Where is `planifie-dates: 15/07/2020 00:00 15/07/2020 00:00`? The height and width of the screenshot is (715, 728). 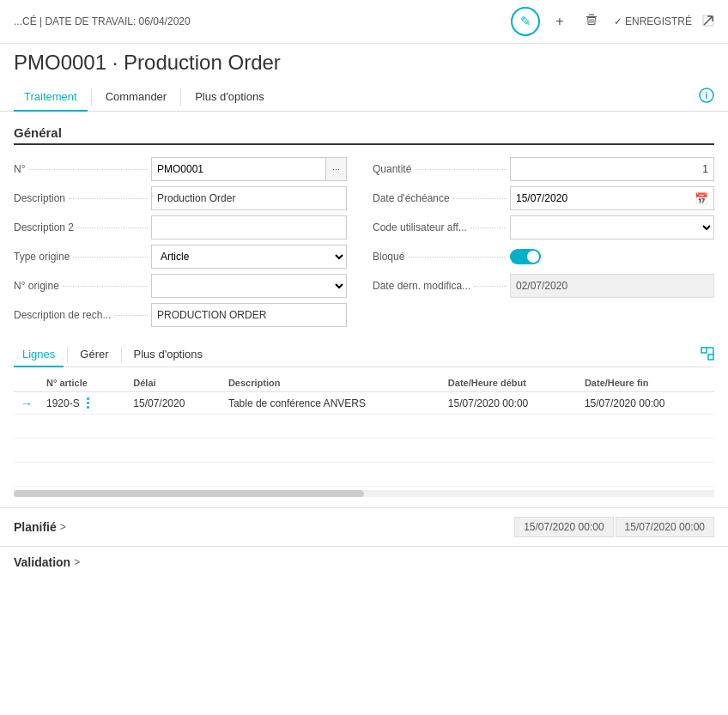 planifie-dates: 15/07/2020 00:00 15/07/2020 00:00 is located at coordinates (615, 527).